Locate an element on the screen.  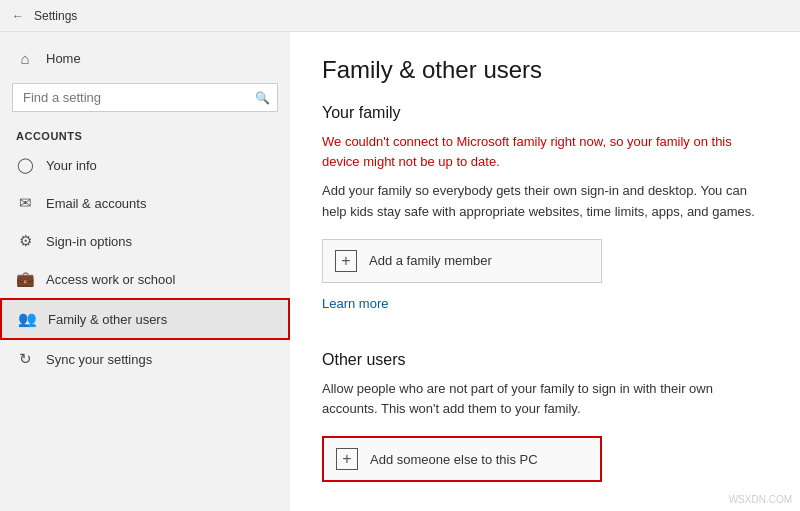
sidebar-item-home: ⌂ Home is located at coordinates (145, 58).